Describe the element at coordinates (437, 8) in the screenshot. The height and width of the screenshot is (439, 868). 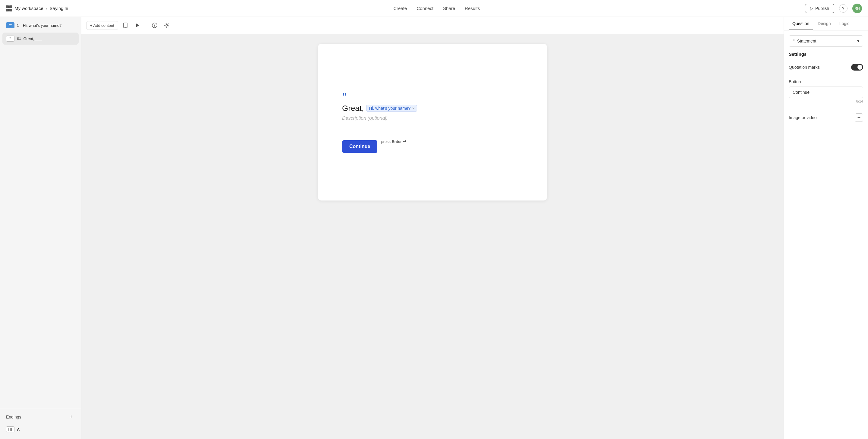
I see `nav-center-tabs: Create Connect Share Results` at that location.